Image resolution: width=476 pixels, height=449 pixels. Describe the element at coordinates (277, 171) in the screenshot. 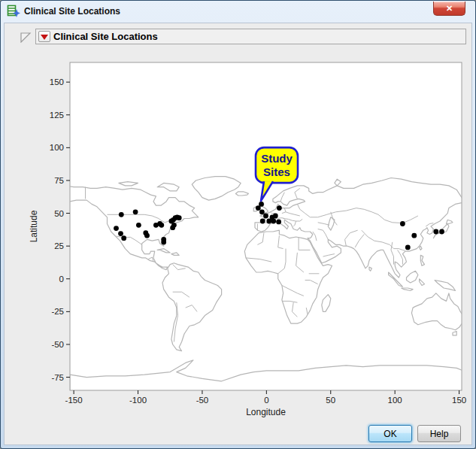

I see `svg-text: Sites` at that location.